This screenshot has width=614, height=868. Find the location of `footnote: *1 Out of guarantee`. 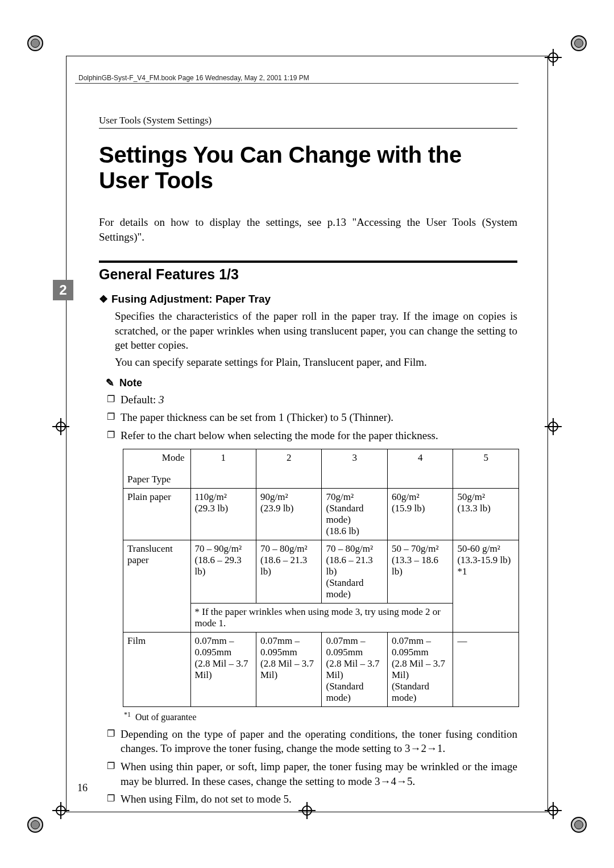

footnote: *1 Out of guarantee is located at coordinates (321, 717).